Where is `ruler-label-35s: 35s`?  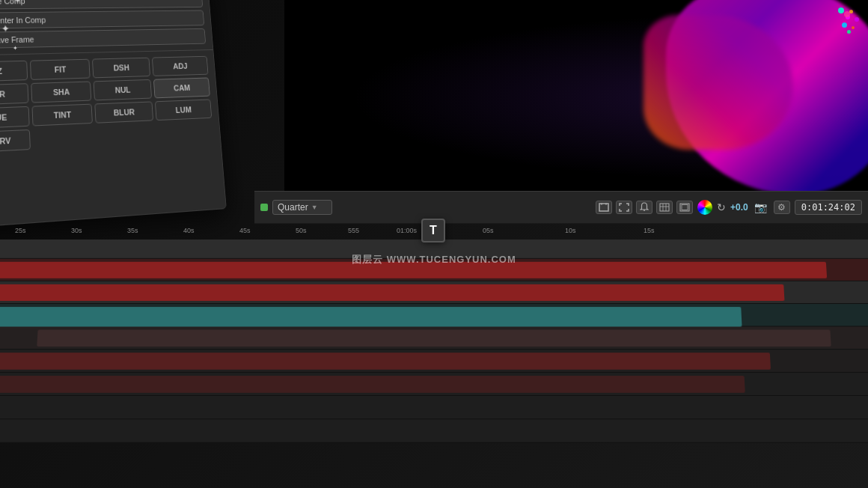
ruler-label-35s: 35s is located at coordinates (133, 231).